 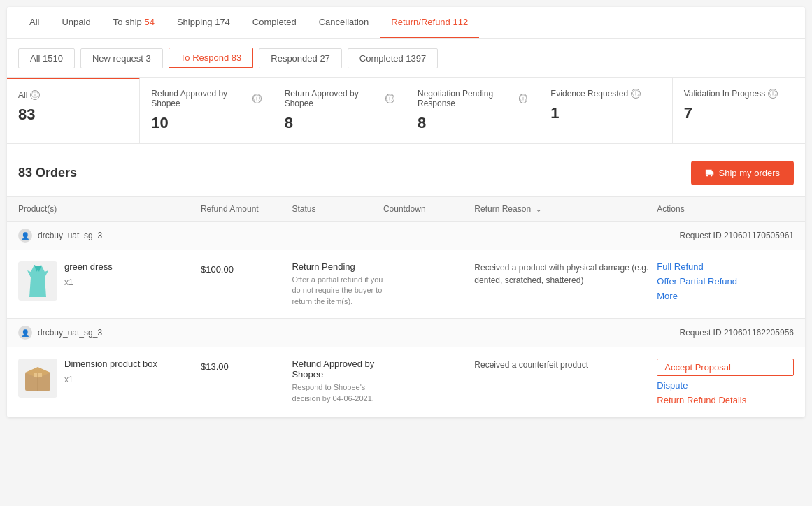 I want to click on subtab-responded: Responded 27, so click(x=301, y=59).